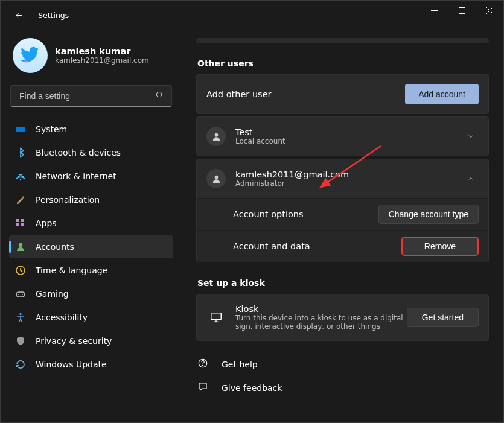  Describe the element at coordinates (343, 283) in the screenshot. I see `section-kiosk: Set up a kiosk` at that location.